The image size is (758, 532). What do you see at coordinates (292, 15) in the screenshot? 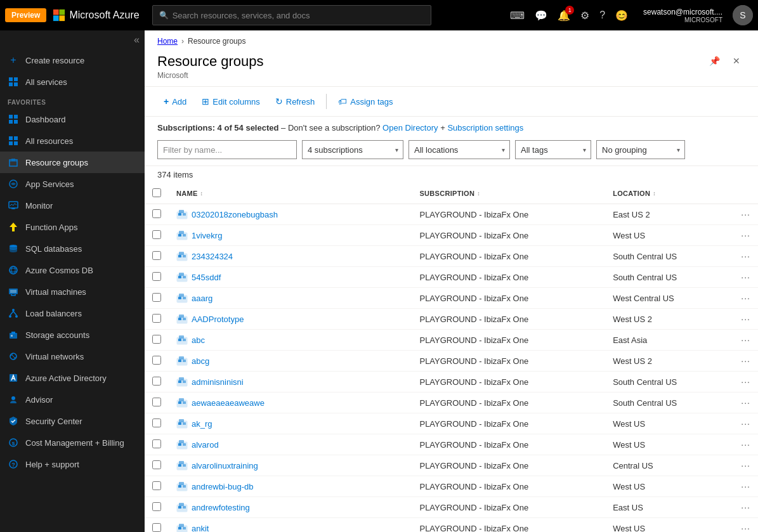
I see `search-bar: 🔍` at bounding box center [292, 15].